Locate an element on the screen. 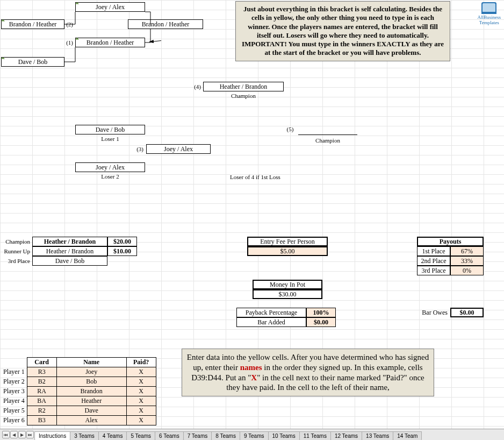 The height and width of the screenshot is (440, 504). row-label: Player 3 is located at coordinates (14, 392).